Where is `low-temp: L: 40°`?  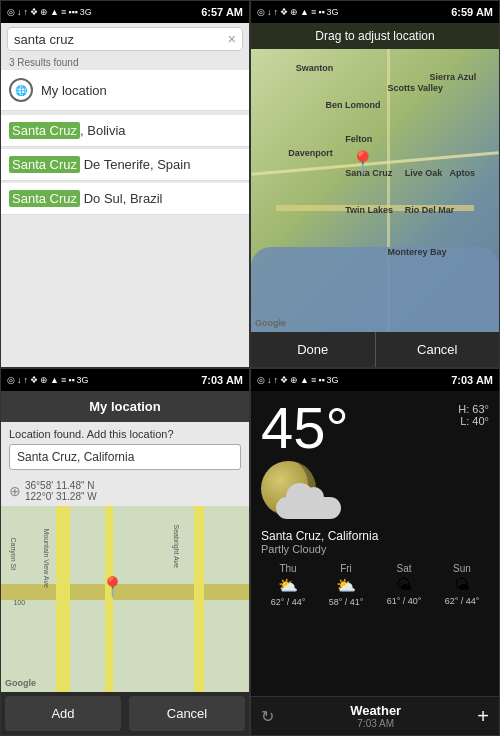 low-temp: L: 40° is located at coordinates (474, 421).